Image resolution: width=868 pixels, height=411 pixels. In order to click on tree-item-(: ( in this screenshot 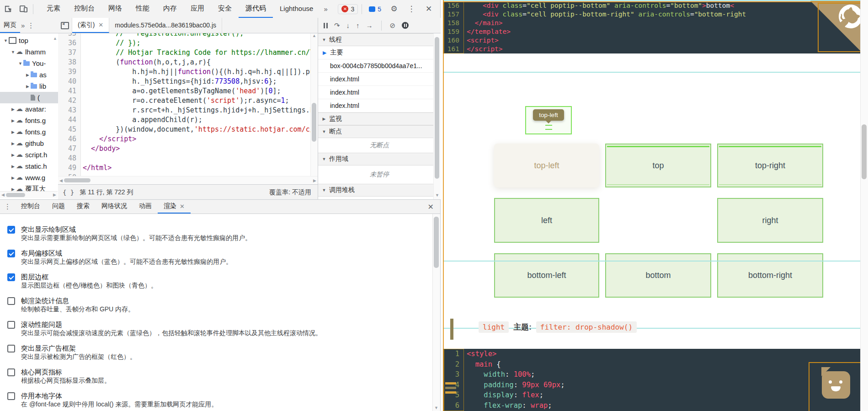, I will do `click(29, 98)`.